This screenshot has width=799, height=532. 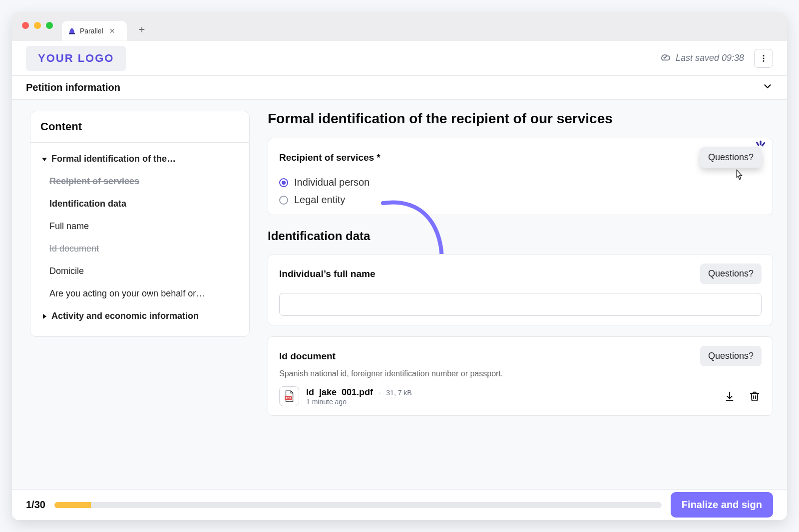 What do you see at coordinates (520, 183) in the screenshot?
I see `option-individual-person: Individual person` at bounding box center [520, 183].